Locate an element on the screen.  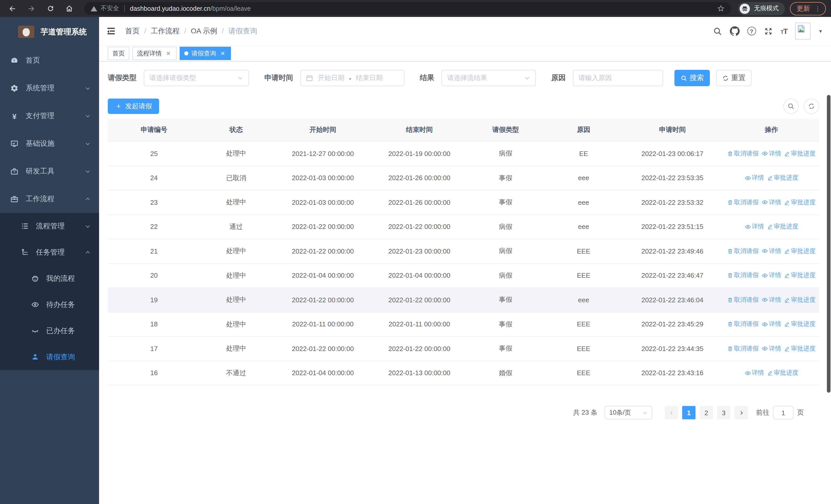
reset-button: 重置 is located at coordinates (734, 78).